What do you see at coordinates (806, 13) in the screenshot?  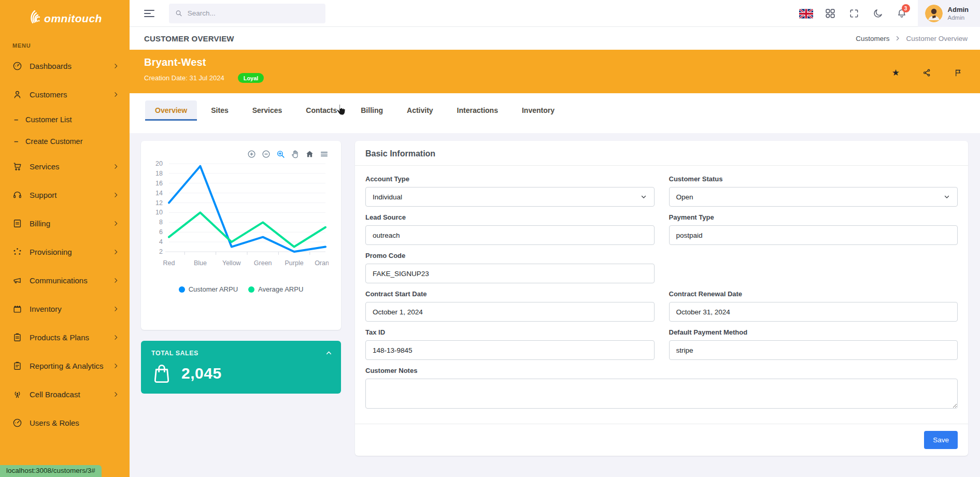 I see `language-flag-button` at bounding box center [806, 13].